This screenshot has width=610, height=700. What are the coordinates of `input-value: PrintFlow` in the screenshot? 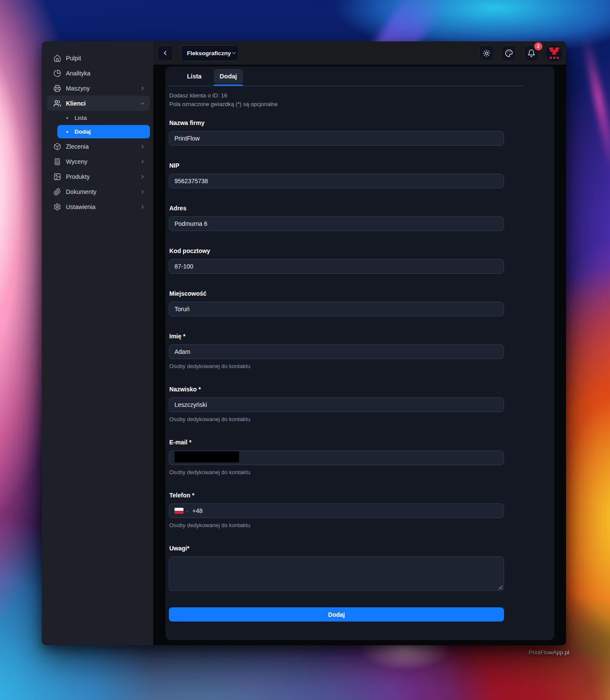 It's located at (187, 138).